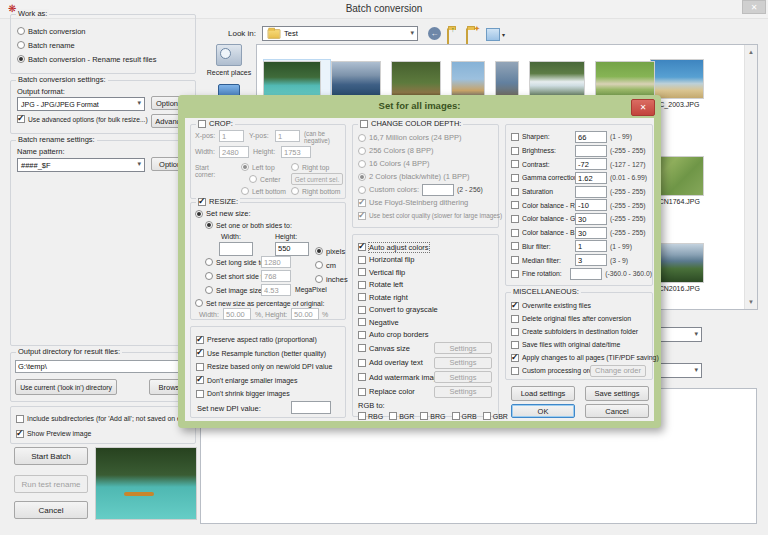 The image size is (768, 535). Describe the element at coordinates (643, 108) in the screenshot. I see `dialog-close-button: ✕` at that location.